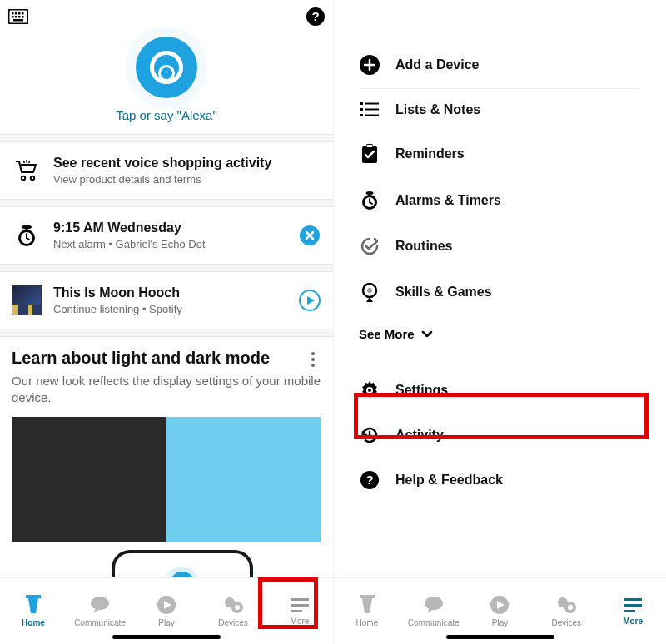 Image resolution: width=666 pixels, height=644 pixels. What do you see at coordinates (370, 390) in the screenshot?
I see `gear-icon` at bounding box center [370, 390].